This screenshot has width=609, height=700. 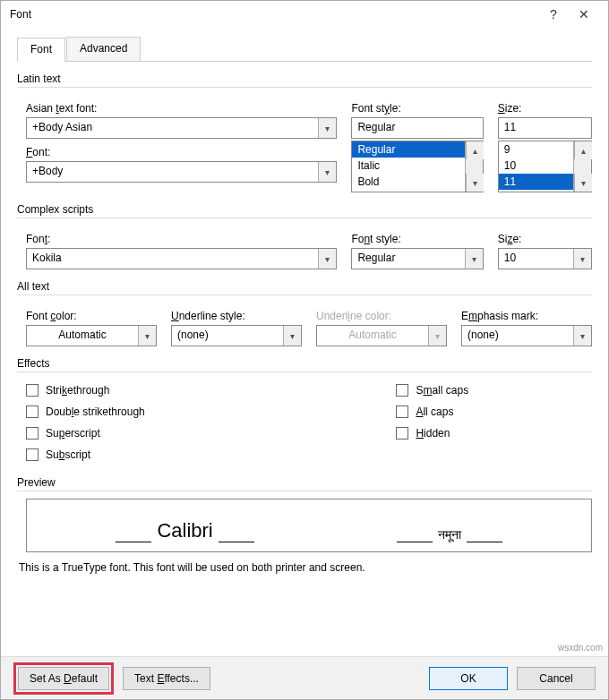 What do you see at coordinates (494, 433) in the screenshot?
I see `hidden-checkbox: Hidden` at bounding box center [494, 433].